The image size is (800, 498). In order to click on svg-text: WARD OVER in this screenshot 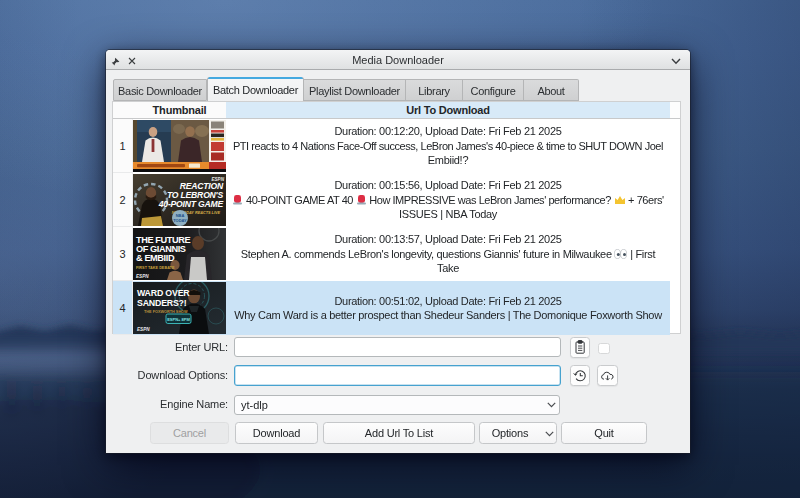, I will do `click(164, 293)`.